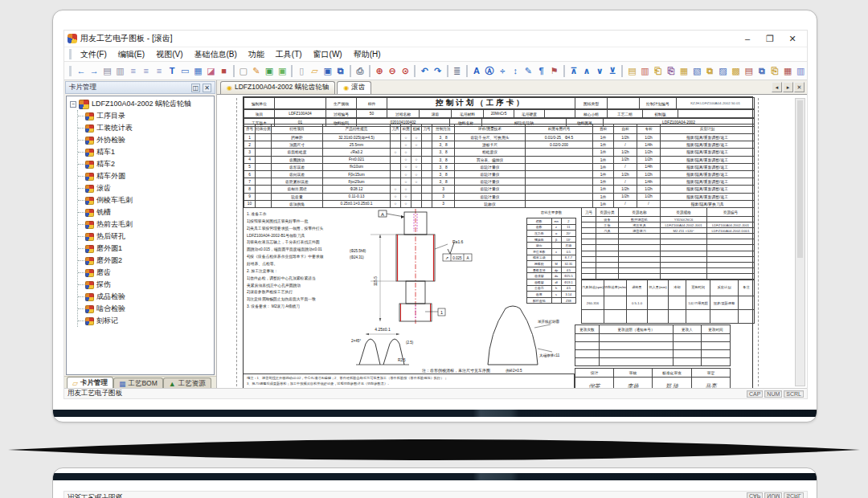 The image size is (868, 498). I want to click on zoom-out-icon: ⊖, so click(392, 71).